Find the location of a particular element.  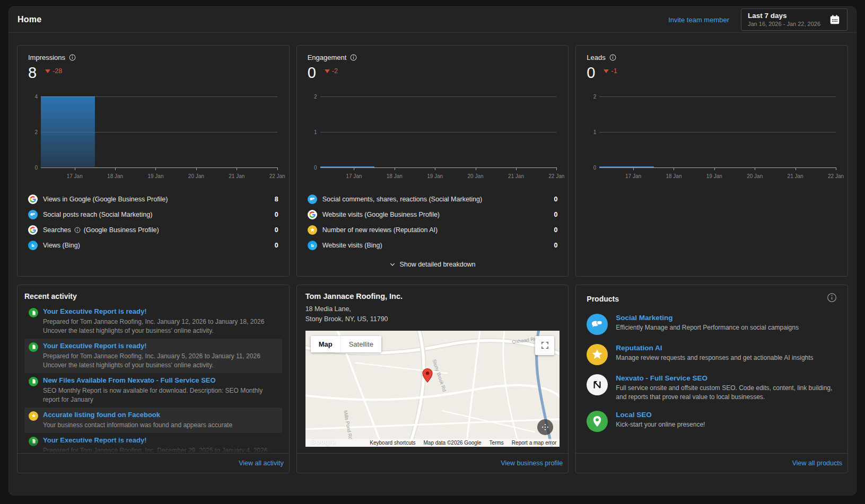

product-name-link: Reputation AI is located at coordinates (714, 348).